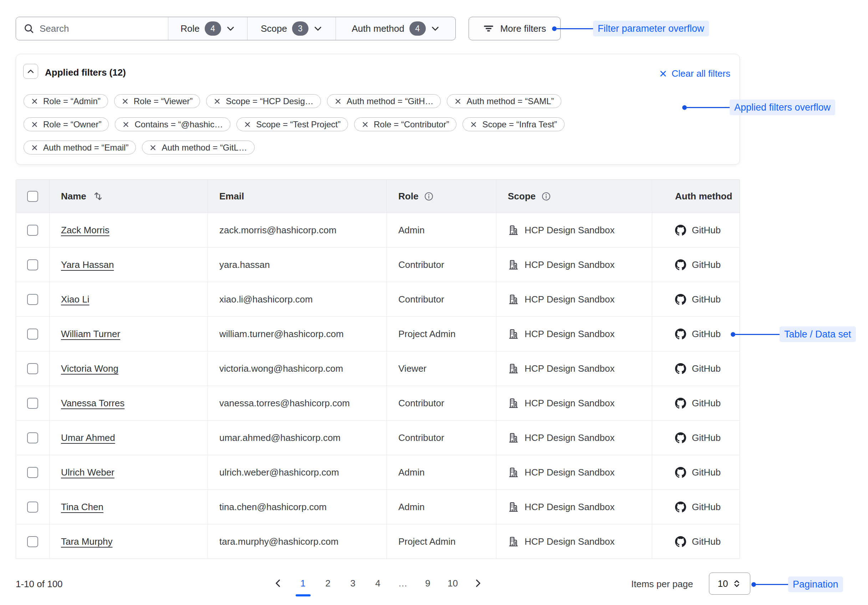 The image size is (868, 605). Describe the element at coordinates (384, 101) in the screenshot. I see `filter-chip: Auth method = “GitH…` at that location.